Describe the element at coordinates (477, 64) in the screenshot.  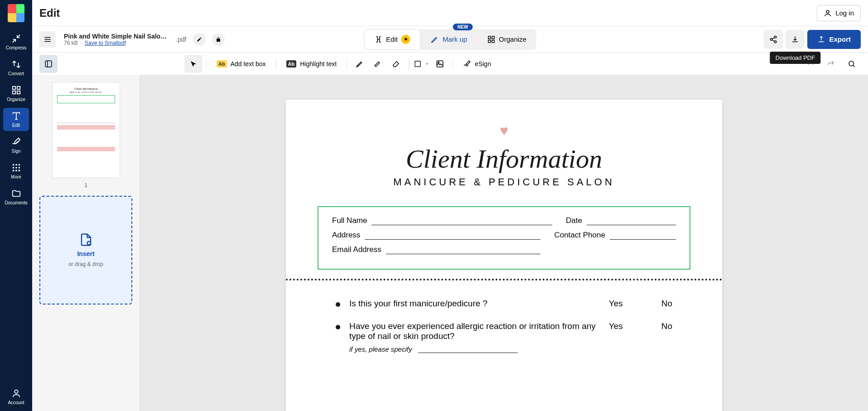
I see `esign-tool: eSign` at that location.